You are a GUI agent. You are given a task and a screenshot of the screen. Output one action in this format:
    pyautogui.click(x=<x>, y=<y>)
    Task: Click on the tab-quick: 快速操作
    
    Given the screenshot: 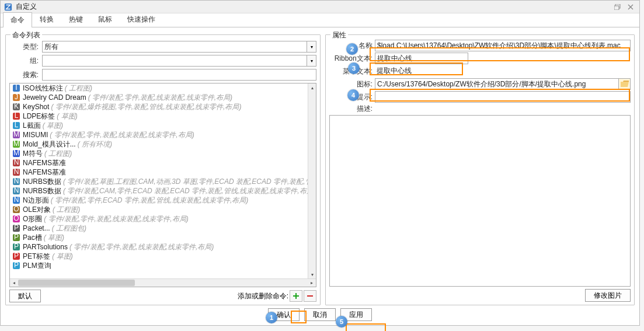 What is the action you would take?
    pyautogui.click(x=141, y=19)
    